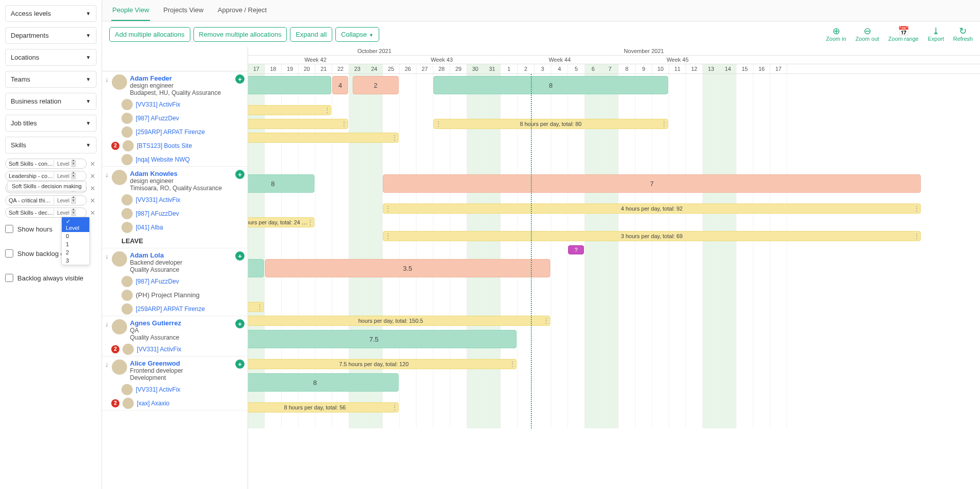 This screenshot has height=489, width=980. Describe the element at coordinates (76, 244) in the screenshot. I see `level-option: 1` at that location.